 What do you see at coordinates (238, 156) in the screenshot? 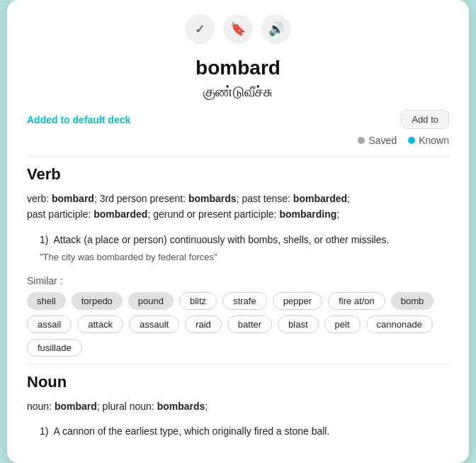
I see `divider-top` at bounding box center [238, 156].